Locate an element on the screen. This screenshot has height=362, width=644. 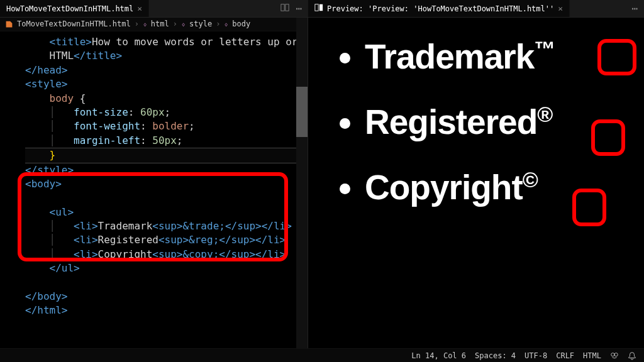
status-ln-col: Ln 14, Col 6 is located at coordinates (439, 356).